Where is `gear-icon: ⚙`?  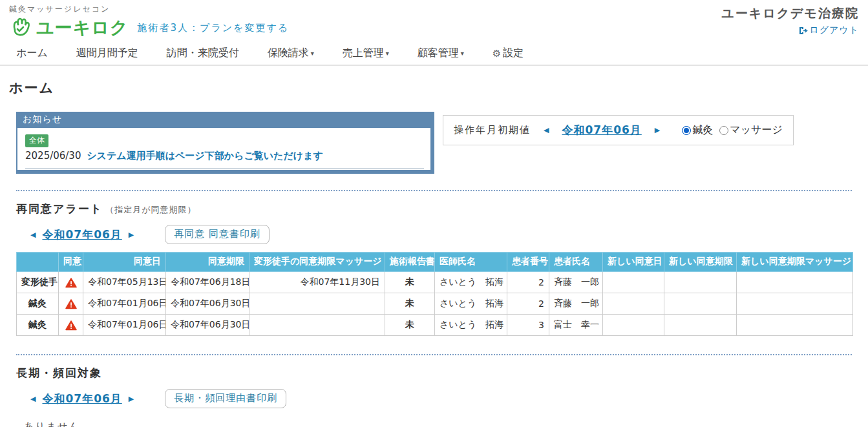 gear-icon: ⚙ is located at coordinates (496, 54).